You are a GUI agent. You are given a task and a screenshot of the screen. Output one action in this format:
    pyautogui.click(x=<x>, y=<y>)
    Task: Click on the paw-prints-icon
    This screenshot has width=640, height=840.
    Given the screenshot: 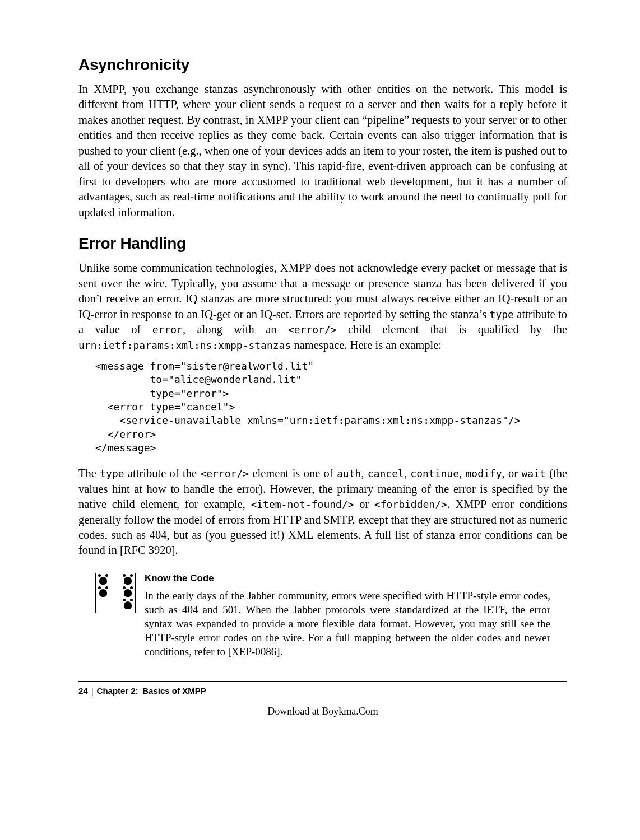 What is the action you would take?
    pyautogui.click(x=115, y=593)
    